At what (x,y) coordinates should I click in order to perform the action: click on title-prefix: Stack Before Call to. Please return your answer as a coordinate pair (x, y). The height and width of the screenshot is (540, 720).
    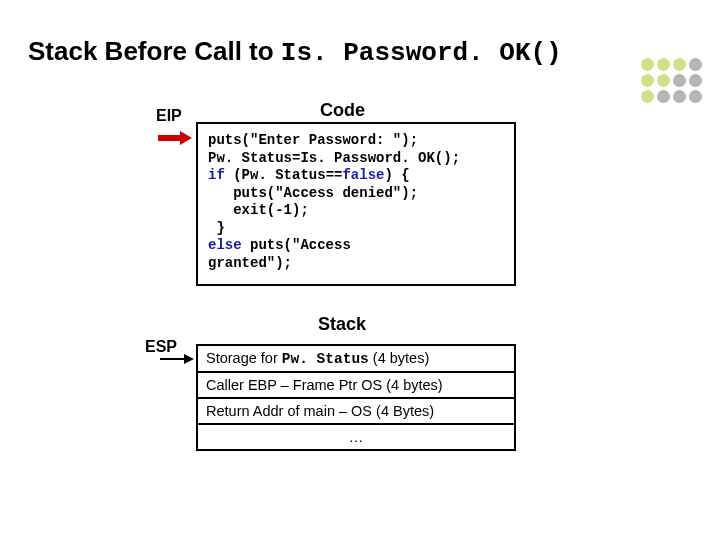
    Looking at the image, I should click on (154, 51).